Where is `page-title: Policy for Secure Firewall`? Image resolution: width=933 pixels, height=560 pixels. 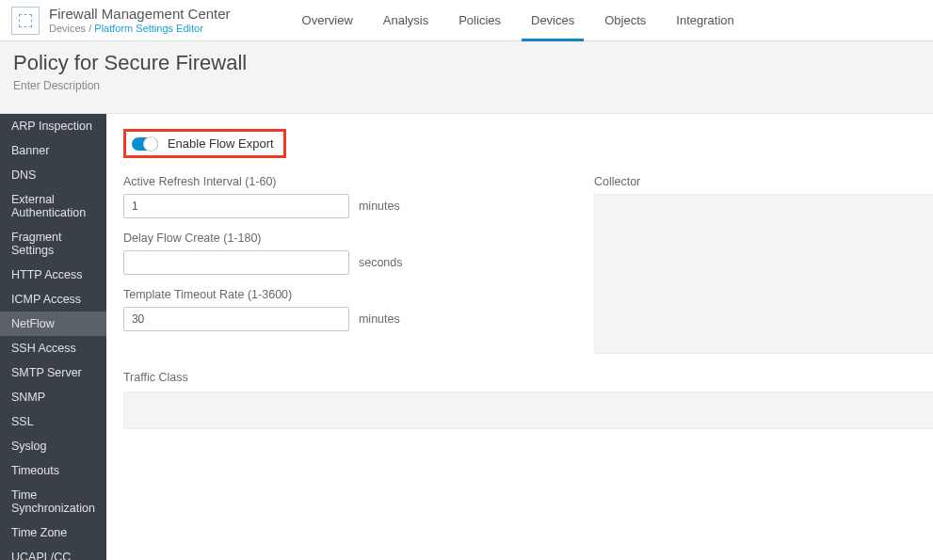
page-title: Policy for Secure Firewall is located at coordinates (467, 63).